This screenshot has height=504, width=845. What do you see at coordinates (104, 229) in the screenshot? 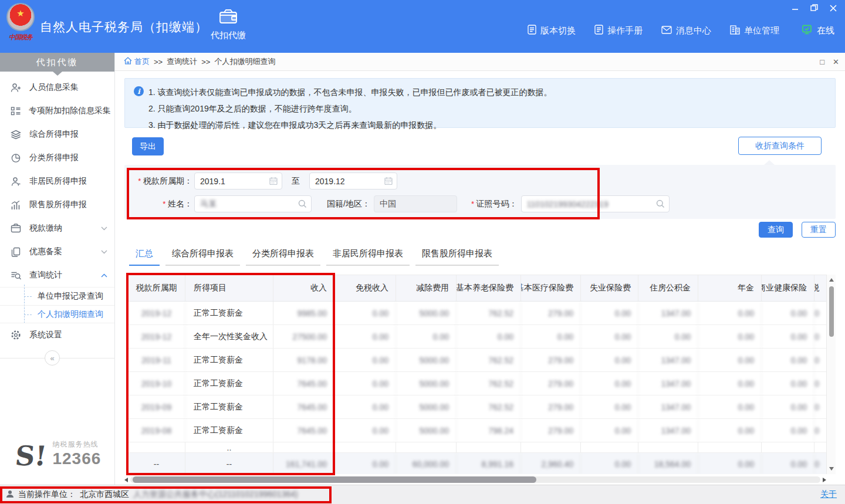
I see `chevron-down-icon` at bounding box center [104, 229].